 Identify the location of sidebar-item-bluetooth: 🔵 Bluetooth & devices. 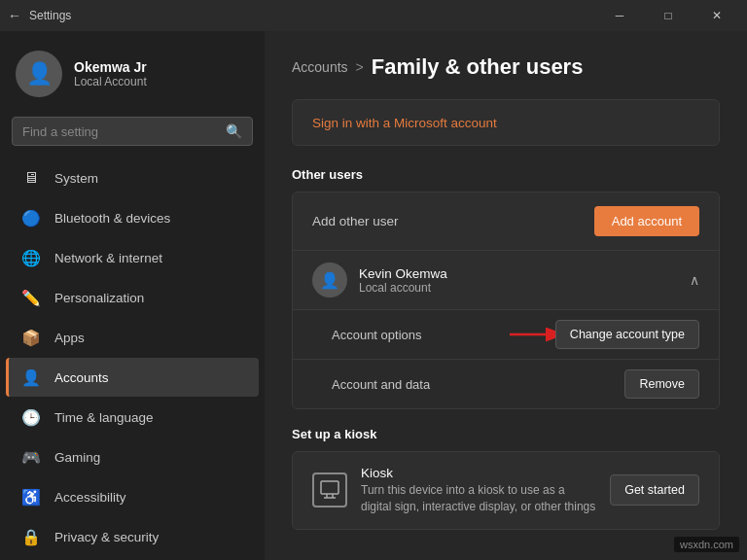
(132, 218).